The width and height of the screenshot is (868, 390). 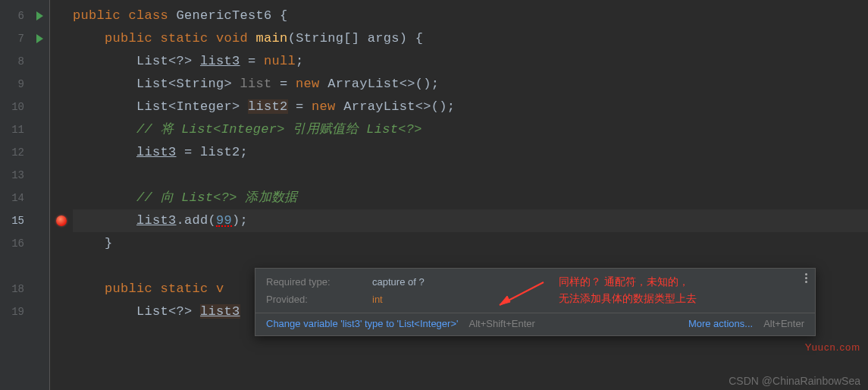 I want to click on watermark-site: Yuucn.com, so click(x=832, y=348).